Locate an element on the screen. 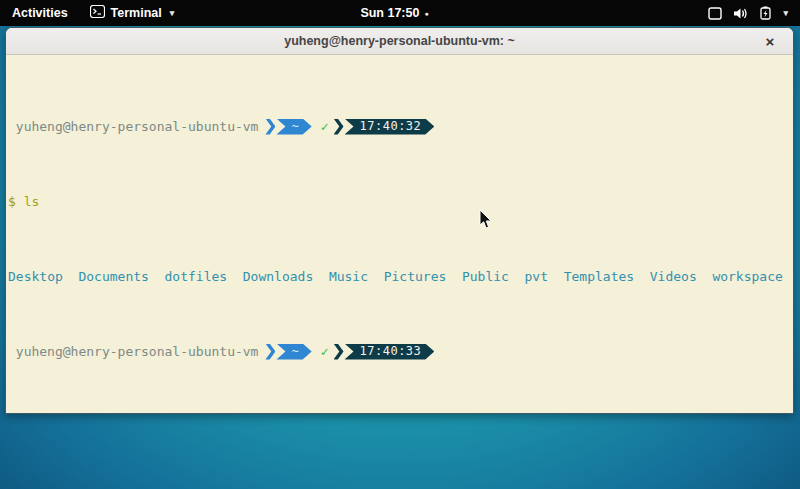 The width and height of the screenshot is (800, 489). app-menu-label: Terminal is located at coordinates (136, 13).